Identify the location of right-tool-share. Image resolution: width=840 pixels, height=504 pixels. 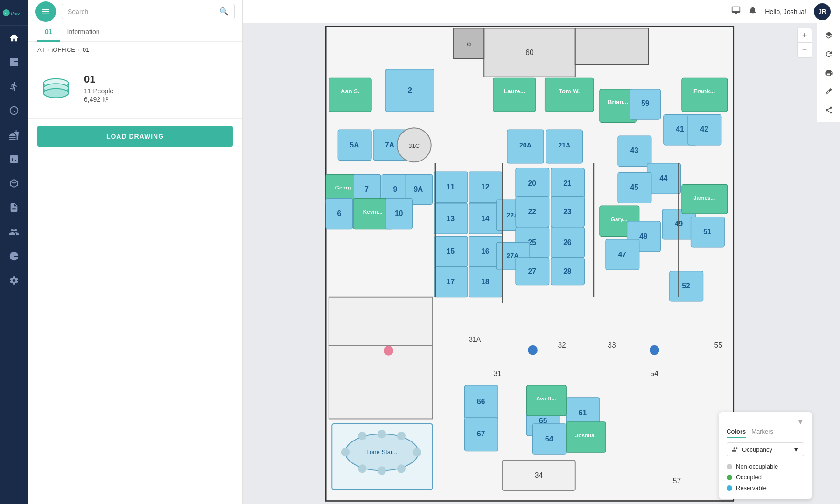
(829, 110).